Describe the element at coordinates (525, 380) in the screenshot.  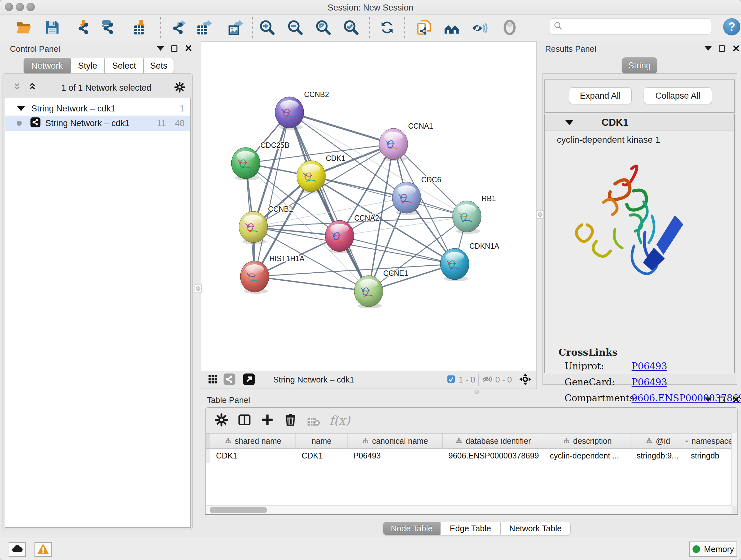
I see `pan-crosshair-icon` at that location.